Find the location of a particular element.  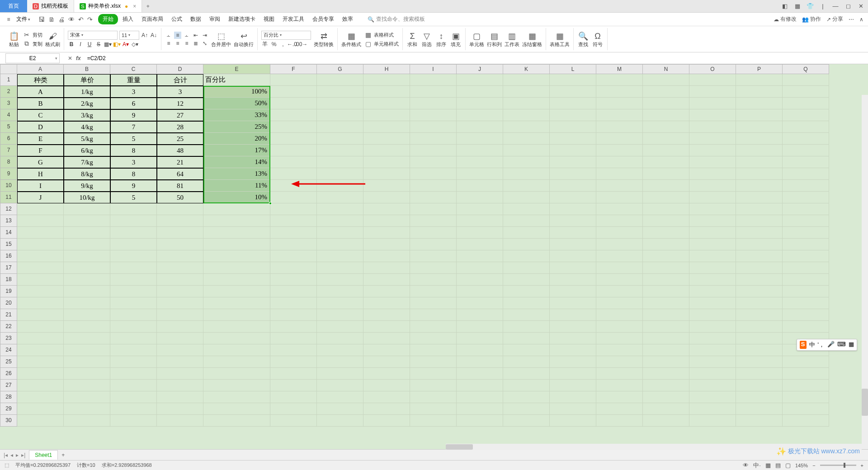

cell-J24 is located at coordinates (480, 350).